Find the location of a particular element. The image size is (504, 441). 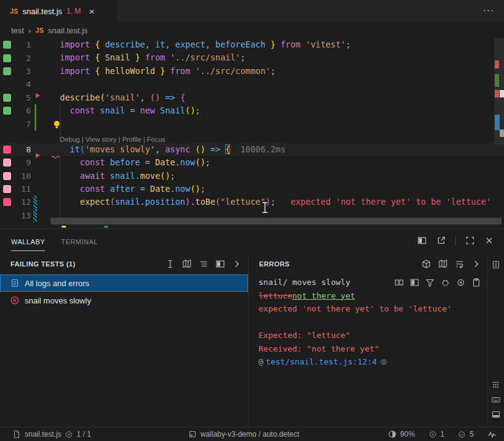

status-file-tests: snail.test.js 1 / 1 is located at coordinates (52, 434).